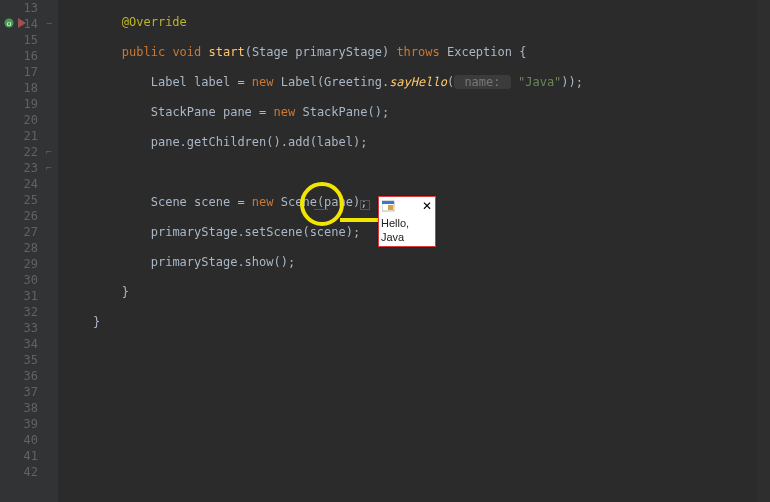 The height and width of the screenshot is (502, 770). What do you see at coordinates (19, 344) in the screenshot?
I see `line-number: 34` at bounding box center [19, 344].